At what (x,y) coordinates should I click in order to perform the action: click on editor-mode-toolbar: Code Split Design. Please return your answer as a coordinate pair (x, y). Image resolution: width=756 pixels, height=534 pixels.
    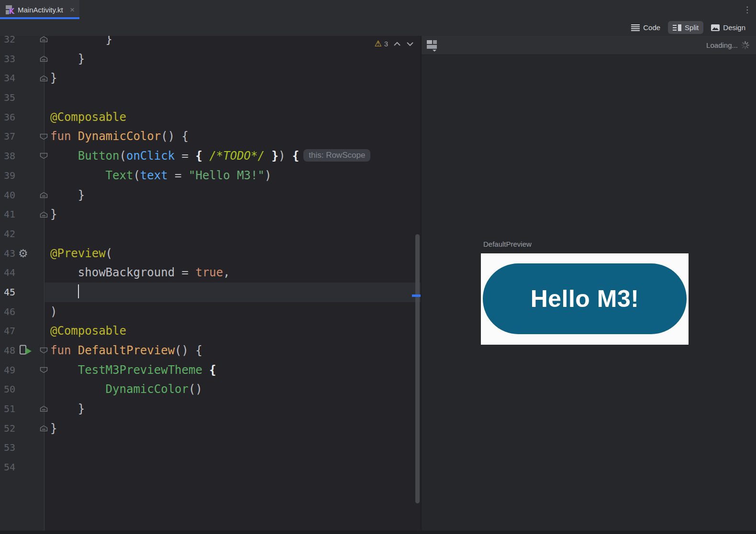
    Looking at the image, I should click on (378, 28).